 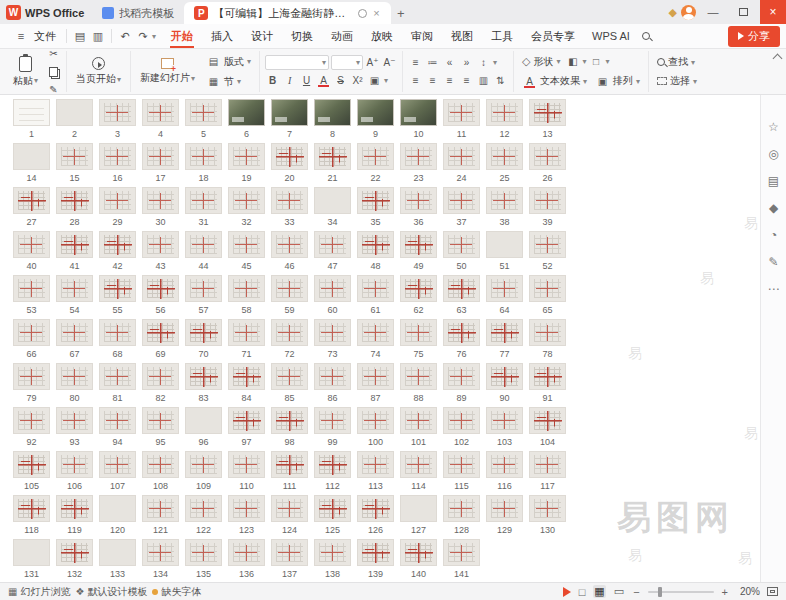 What do you see at coordinates (504, 253) in the screenshot?
I see `slide-cell: 51` at bounding box center [504, 253].